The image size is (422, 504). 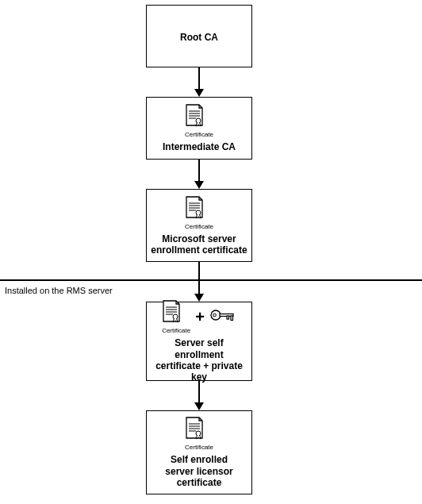 I want to click on node-server-licensor-cert-title: Self enrolled server licensor certificat…, so click(x=198, y=471).